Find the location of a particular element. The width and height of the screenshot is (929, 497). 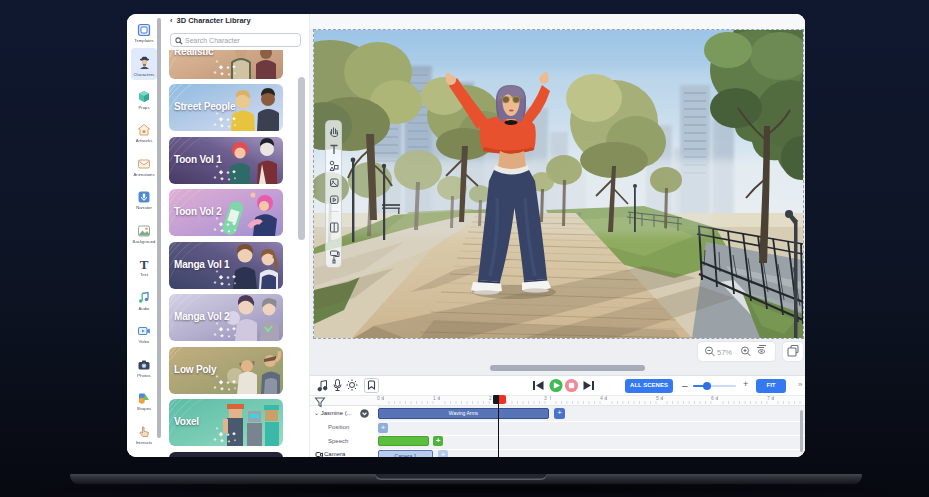

svg-text: 4 s is located at coordinates (604, 398).